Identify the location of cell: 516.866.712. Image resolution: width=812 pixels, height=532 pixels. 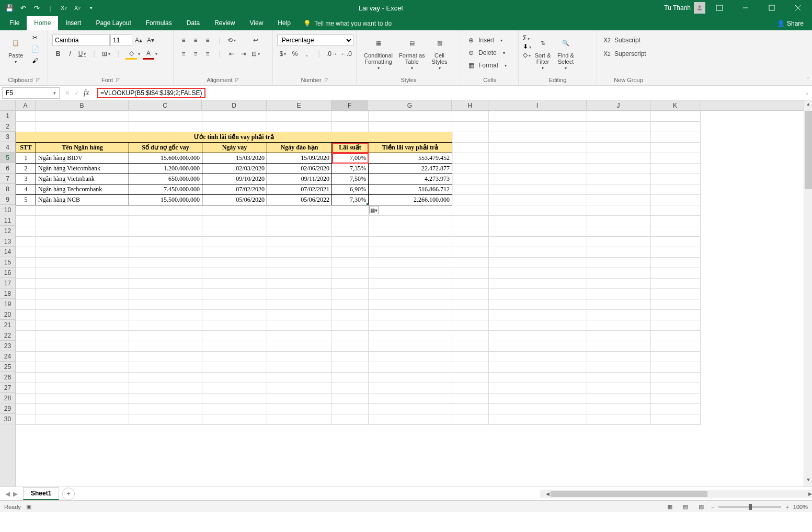
(410, 190).